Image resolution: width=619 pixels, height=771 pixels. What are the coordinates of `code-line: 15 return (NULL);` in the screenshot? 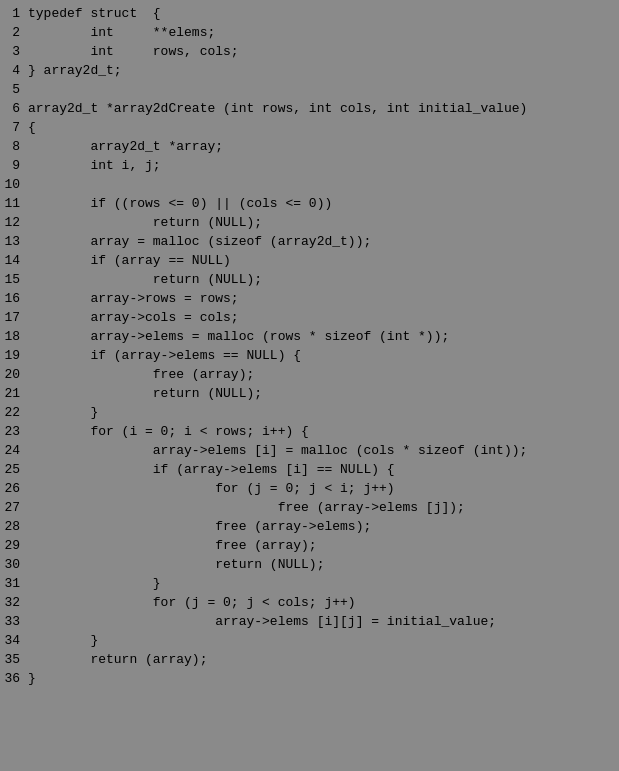 It's located at (310, 280).